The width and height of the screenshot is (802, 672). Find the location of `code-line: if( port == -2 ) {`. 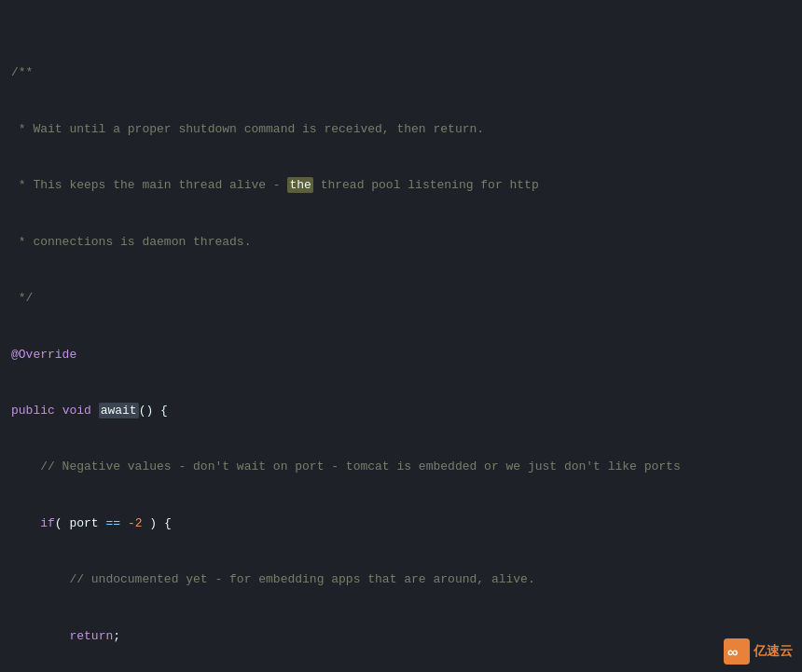

code-line: if( port == -2 ) { is located at coordinates (401, 524).